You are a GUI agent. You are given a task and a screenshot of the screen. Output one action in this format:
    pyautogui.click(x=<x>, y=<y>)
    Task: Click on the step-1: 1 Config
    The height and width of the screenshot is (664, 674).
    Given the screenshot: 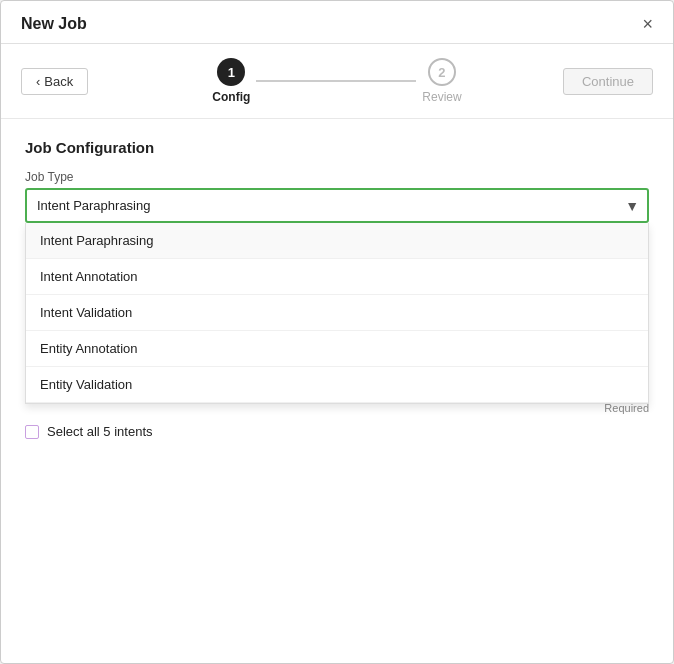 What is the action you would take?
    pyautogui.click(x=231, y=81)
    